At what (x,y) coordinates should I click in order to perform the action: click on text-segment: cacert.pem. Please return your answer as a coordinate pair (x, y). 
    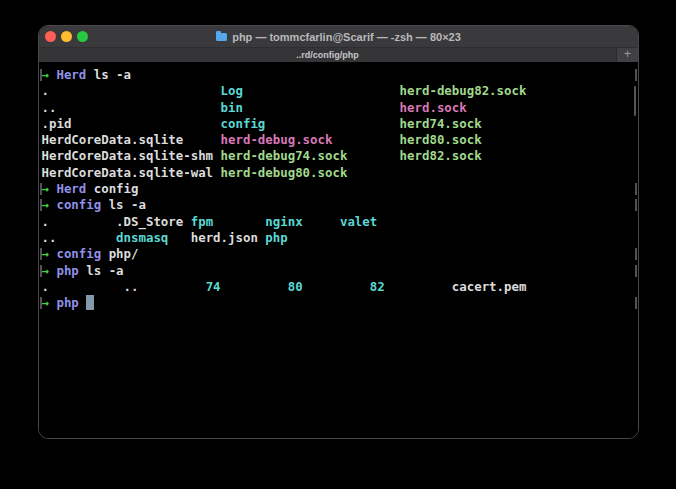
    Looking at the image, I should click on (490, 286).